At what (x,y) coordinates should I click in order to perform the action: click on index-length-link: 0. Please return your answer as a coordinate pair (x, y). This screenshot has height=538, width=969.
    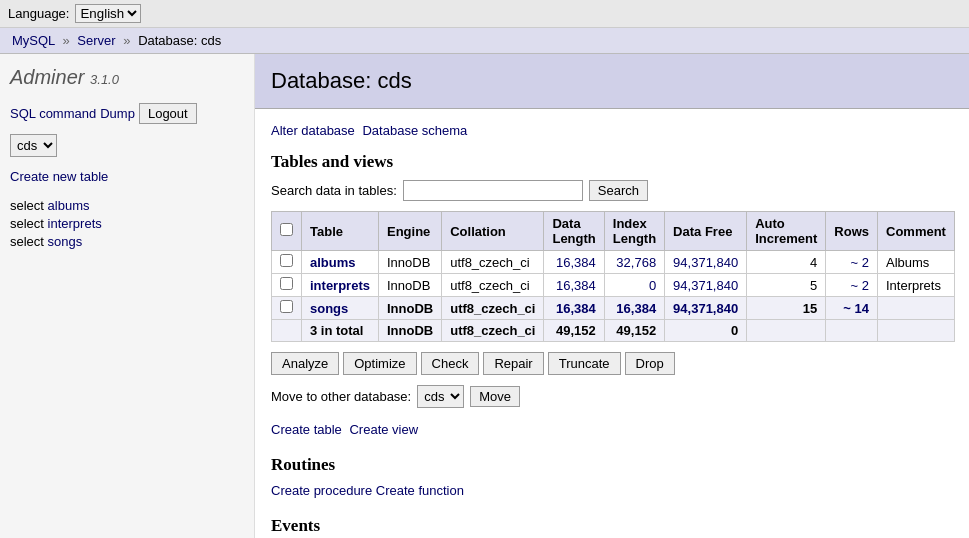
    Looking at the image, I should click on (652, 286).